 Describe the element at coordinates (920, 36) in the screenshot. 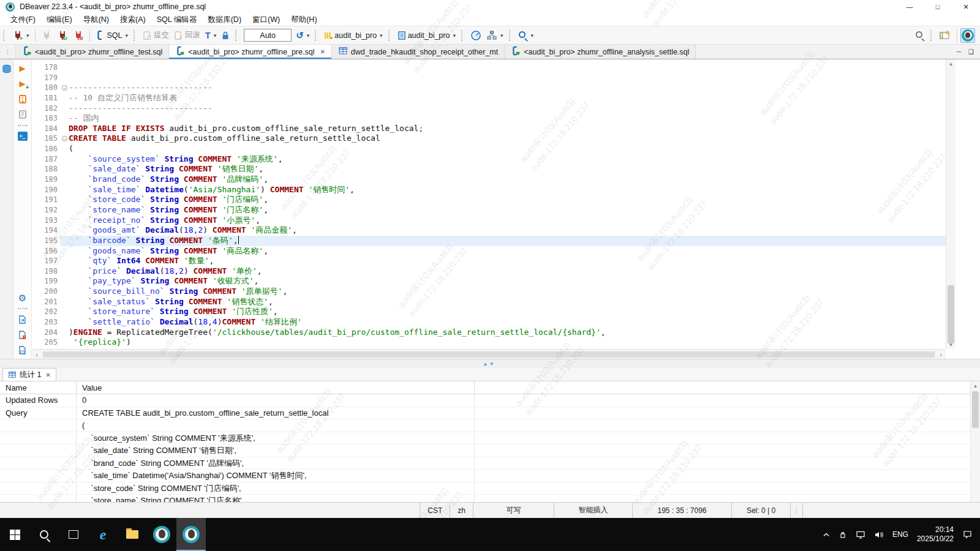

I see `quick-search-button` at that location.